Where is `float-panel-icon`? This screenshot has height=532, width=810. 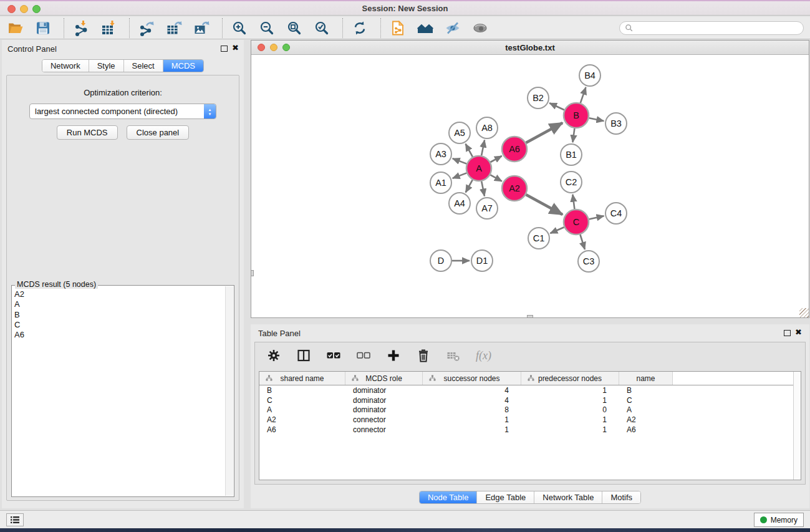 float-panel-icon is located at coordinates (224, 49).